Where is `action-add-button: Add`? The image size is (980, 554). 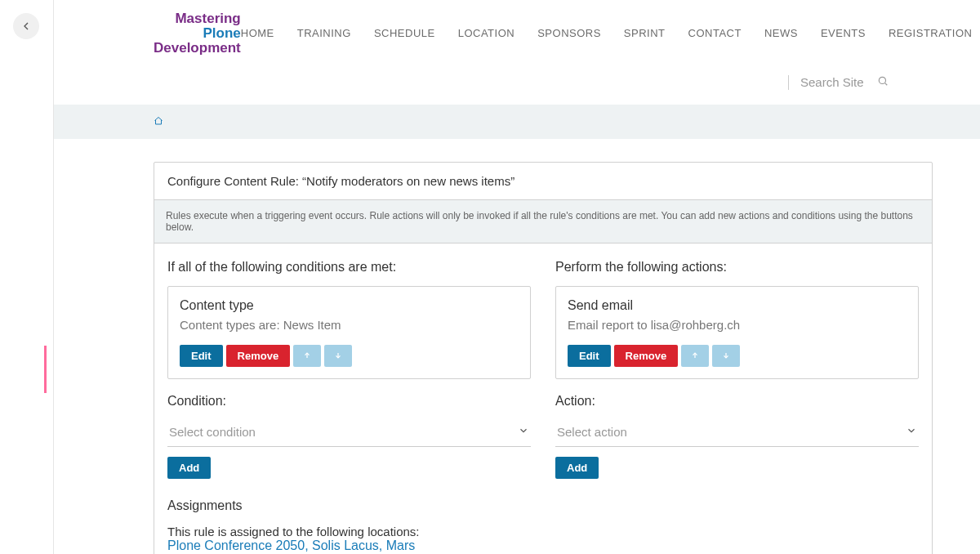
action-add-button: Add is located at coordinates (577, 467).